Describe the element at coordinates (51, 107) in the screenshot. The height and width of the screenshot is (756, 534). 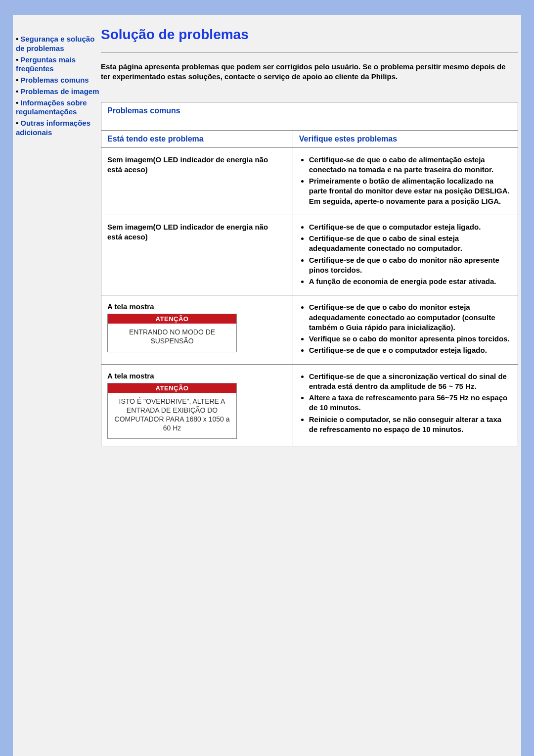
I see `sidebar-link: Informações sobre regulamentações` at that location.